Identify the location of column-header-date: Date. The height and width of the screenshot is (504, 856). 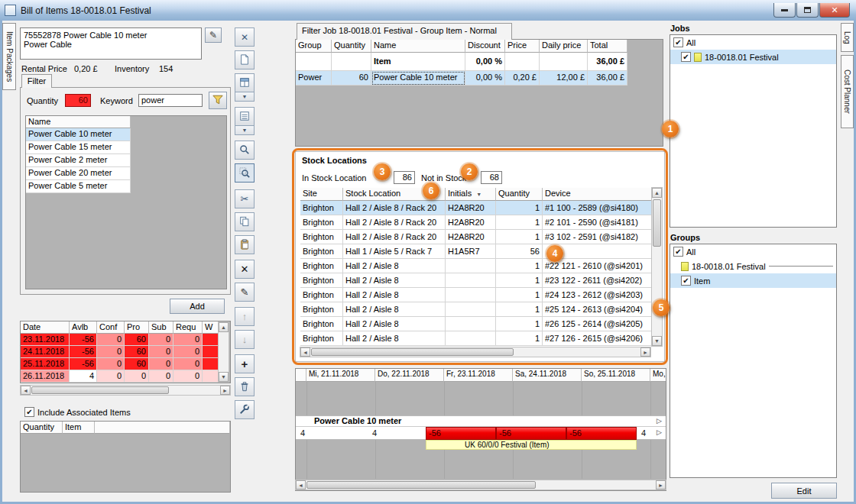
(45, 328).